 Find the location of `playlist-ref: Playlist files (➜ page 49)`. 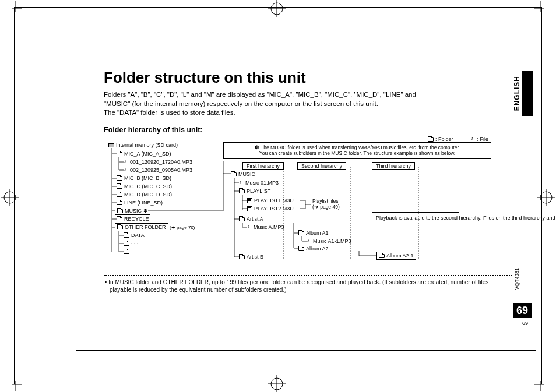

playlist-ref: Playlist files (➜ page 49) is located at coordinates (326, 204).